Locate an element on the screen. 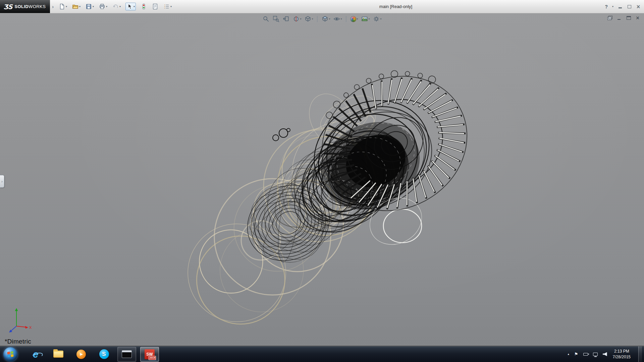  open-file-button: ▾ is located at coordinates (76, 7).